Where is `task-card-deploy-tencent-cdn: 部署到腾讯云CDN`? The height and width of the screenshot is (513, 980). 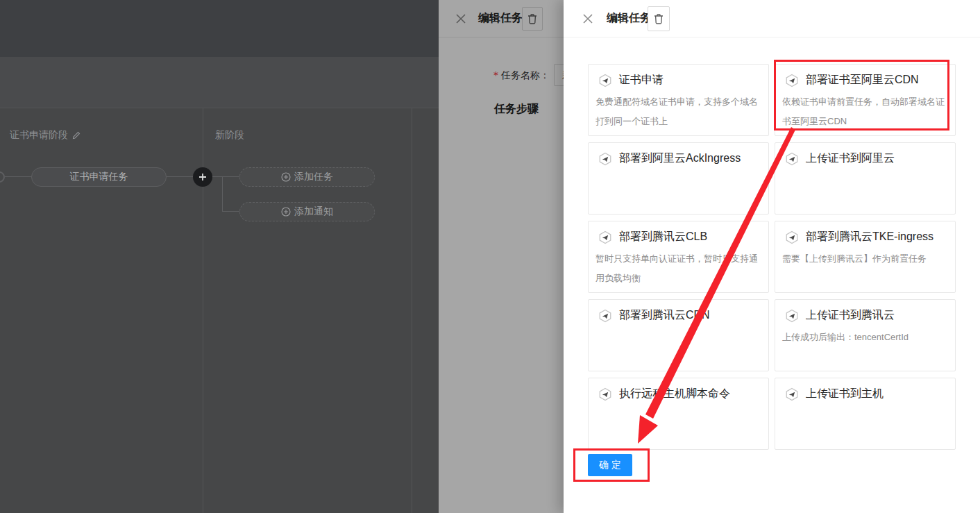
task-card-deploy-tencent-cdn: 部署到腾讯云CDN is located at coordinates (679, 335).